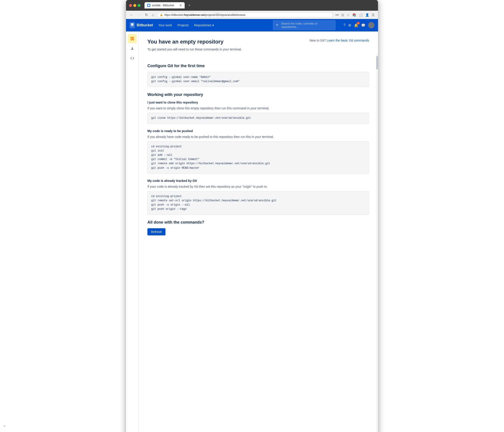 The width and height of the screenshot is (504, 432). Describe the element at coordinates (145, 25) in the screenshot. I see `logo-text: Bitbucket` at that location.